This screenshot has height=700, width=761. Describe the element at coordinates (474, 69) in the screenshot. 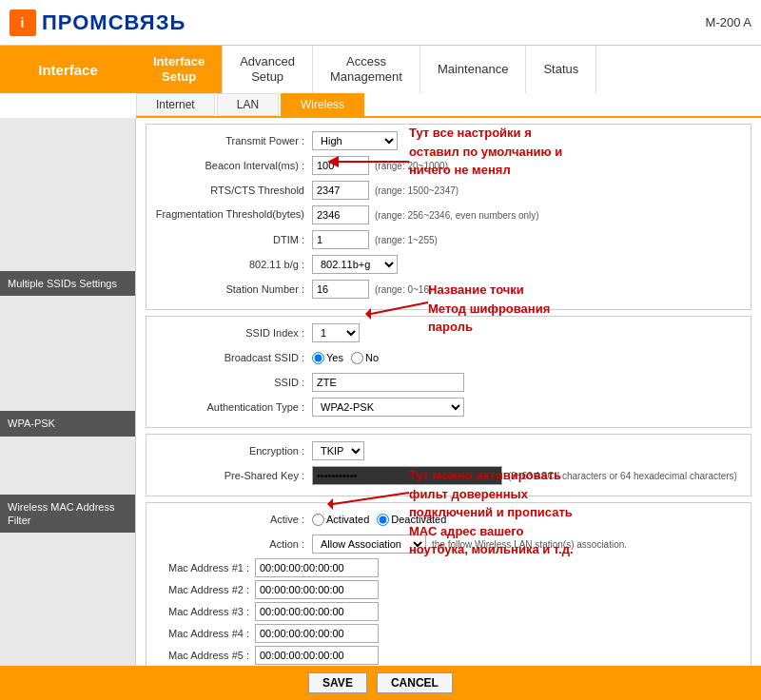

I see `tab-maintenance: Maintenance` at that location.